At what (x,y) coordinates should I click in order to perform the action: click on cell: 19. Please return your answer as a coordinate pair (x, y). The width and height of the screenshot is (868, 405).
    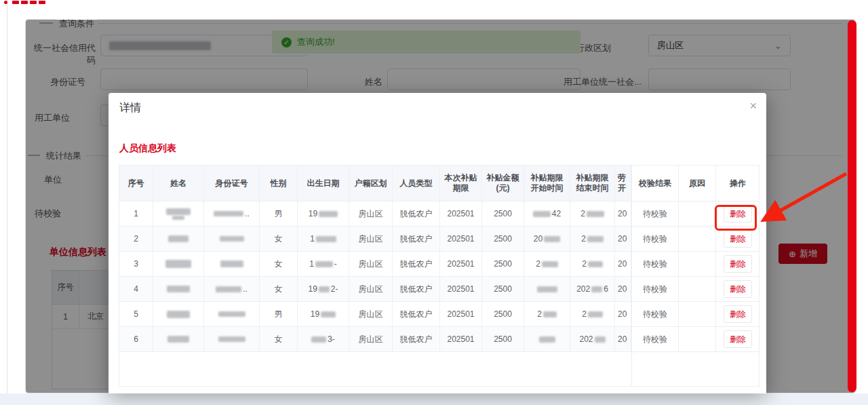
    Looking at the image, I should click on (323, 214).